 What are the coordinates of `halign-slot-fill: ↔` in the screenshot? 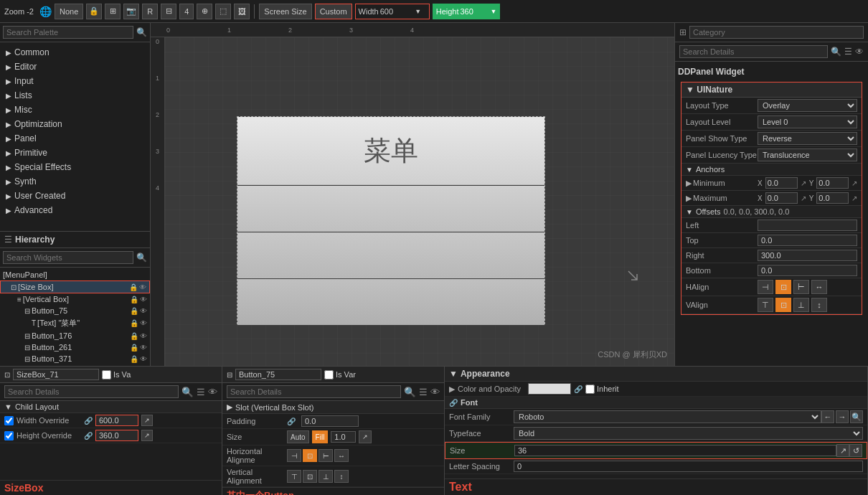 It's located at (341, 456).